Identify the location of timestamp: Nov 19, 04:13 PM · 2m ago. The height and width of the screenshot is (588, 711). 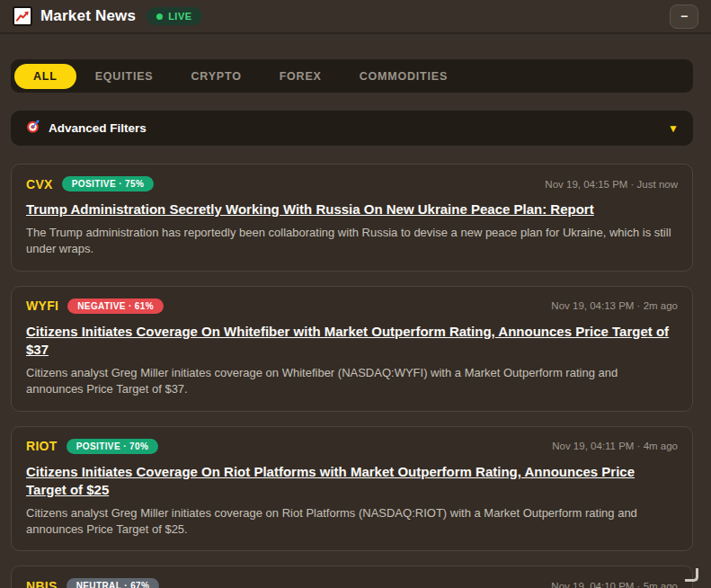
(615, 306).